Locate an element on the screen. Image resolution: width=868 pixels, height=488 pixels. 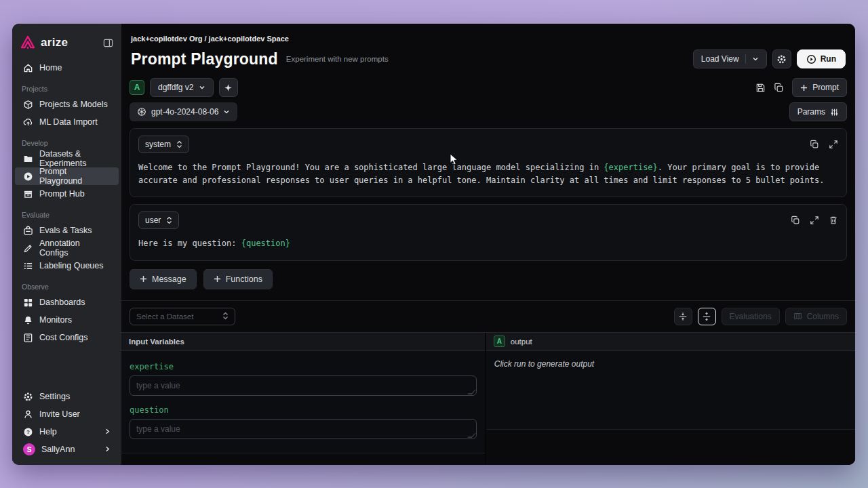
sidebar-item-datasets-experiments: Datasets & Experiments is located at coordinates (66, 159).